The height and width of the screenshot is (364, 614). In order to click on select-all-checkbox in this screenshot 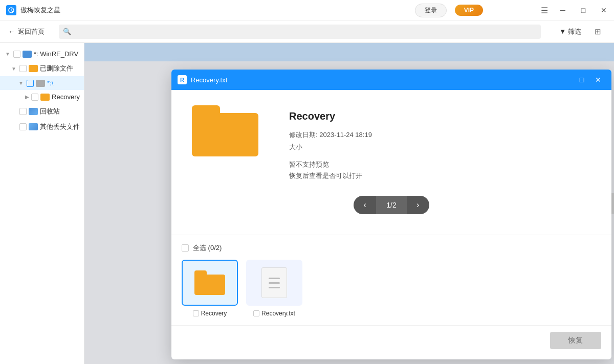, I will do `click(185, 248)`.